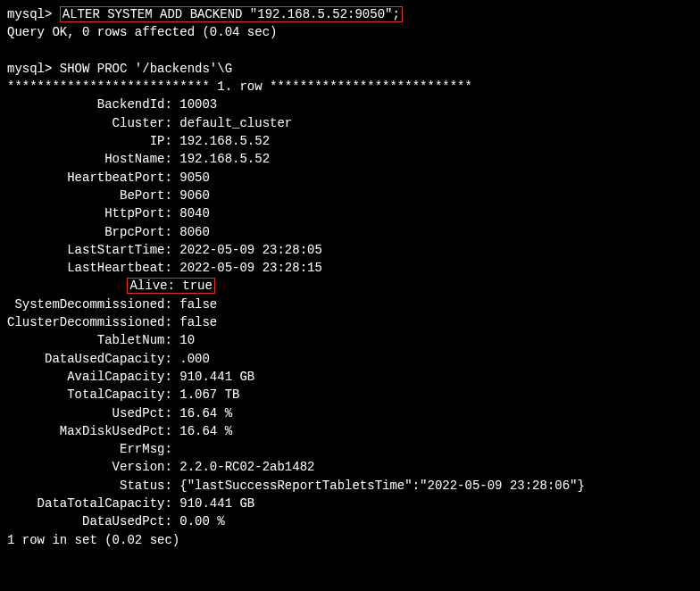 The height and width of the screenshot is (591, 700). I want to click on show-command: SHOW PROC '/backends'\G, so click(146, 69).